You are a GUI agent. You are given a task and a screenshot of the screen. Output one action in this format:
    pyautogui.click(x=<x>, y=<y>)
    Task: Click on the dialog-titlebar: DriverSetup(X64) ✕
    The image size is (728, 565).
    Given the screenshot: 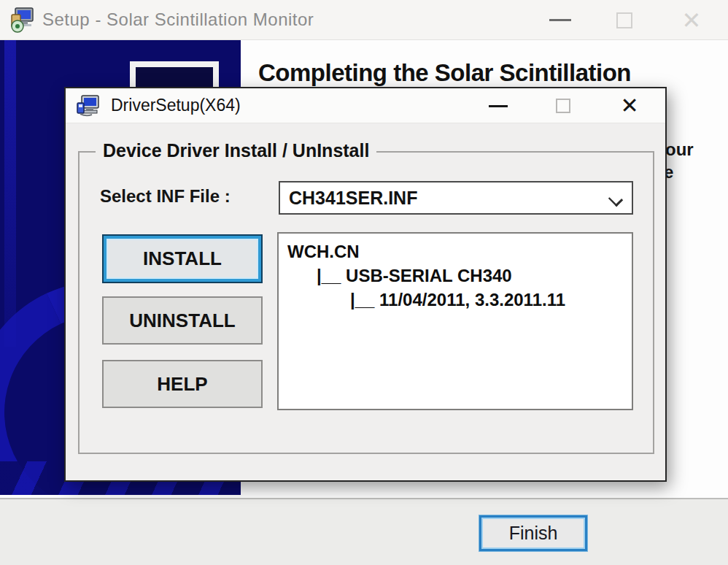 What is the action you would take?
    pyautogui.click(x=365, y=106)
    